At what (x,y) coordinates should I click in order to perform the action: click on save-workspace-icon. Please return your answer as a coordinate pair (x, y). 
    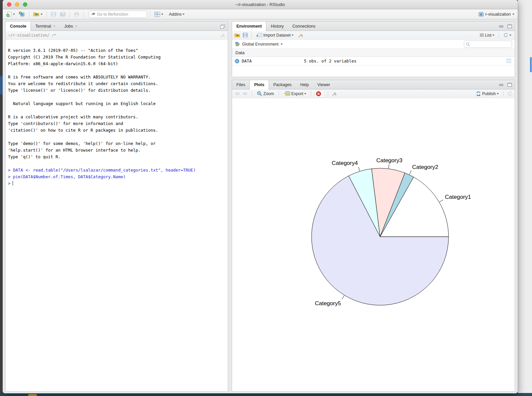
    Looking at the image, I should click on (245, 35).